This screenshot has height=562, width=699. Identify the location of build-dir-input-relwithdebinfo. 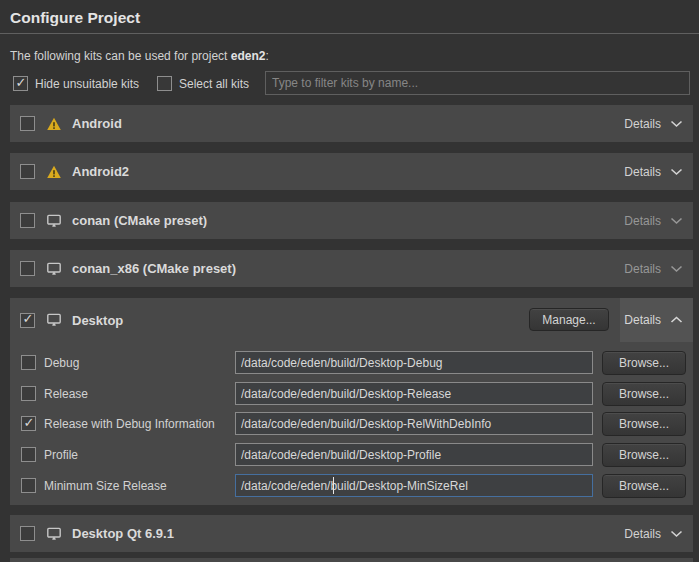
(414, 424).